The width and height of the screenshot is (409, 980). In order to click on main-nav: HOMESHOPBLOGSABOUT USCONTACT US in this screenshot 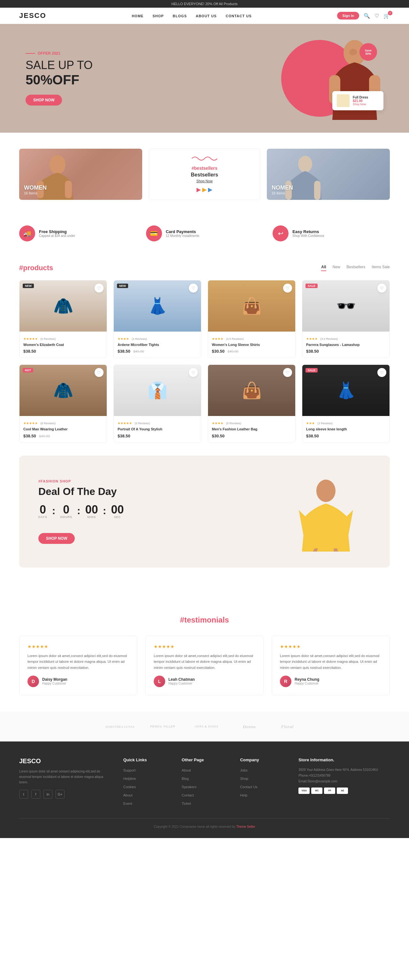, I will do `click(192, 16)`.